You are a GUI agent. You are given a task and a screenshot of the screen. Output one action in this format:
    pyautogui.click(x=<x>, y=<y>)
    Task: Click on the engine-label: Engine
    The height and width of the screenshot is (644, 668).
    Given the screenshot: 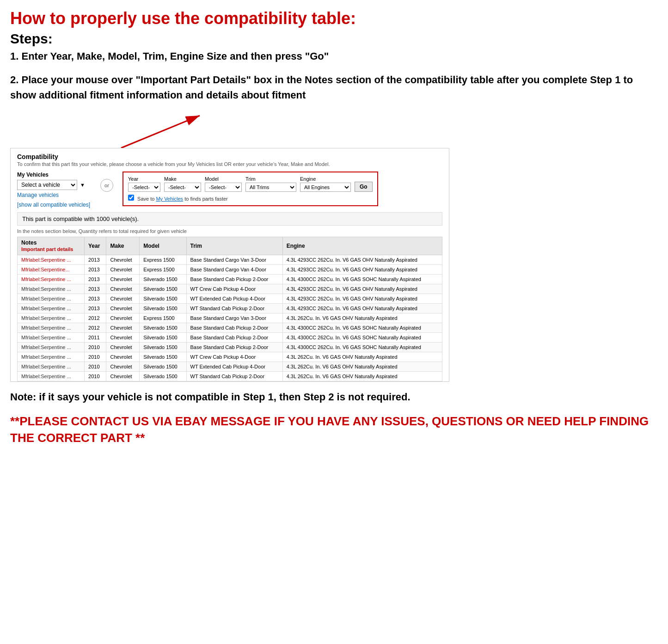 What is the action you would take?
    pyautogui.click(x=325, y=179)
    